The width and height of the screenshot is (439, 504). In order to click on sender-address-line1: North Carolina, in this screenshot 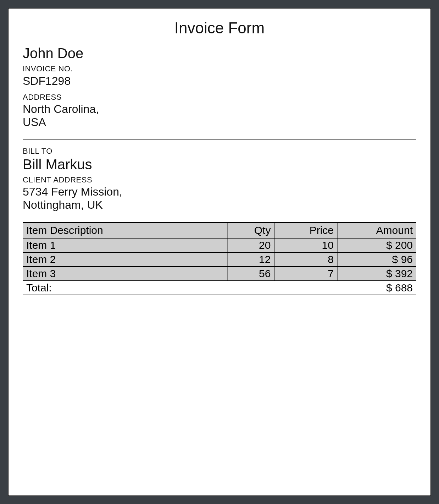, I will do `click(220, 109)`.